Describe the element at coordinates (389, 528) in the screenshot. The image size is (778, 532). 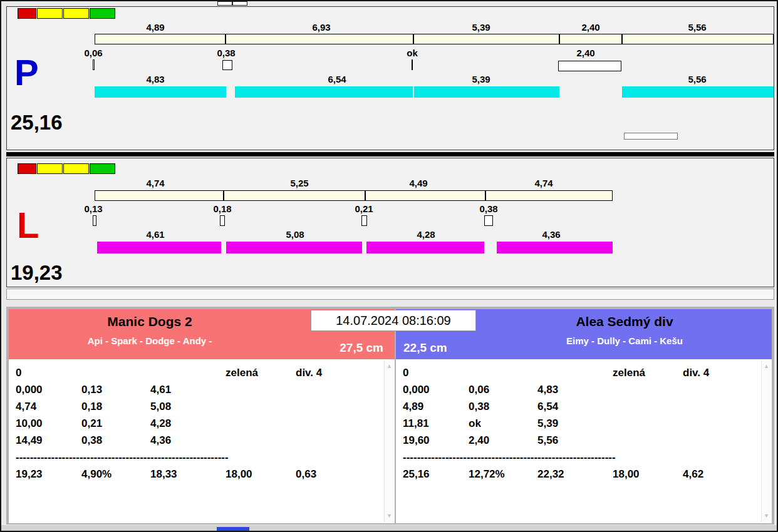
I see `window-bottom-strip` at that location.